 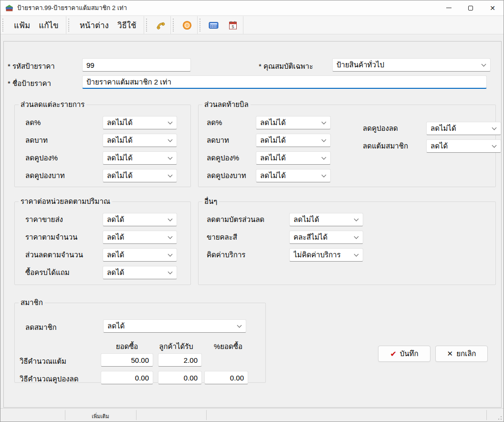 What do you see at coordinates (32, 66) in the screenshot?
I see `code-label: * รหัสป้ายราคา` at bounding box center [32, 66].